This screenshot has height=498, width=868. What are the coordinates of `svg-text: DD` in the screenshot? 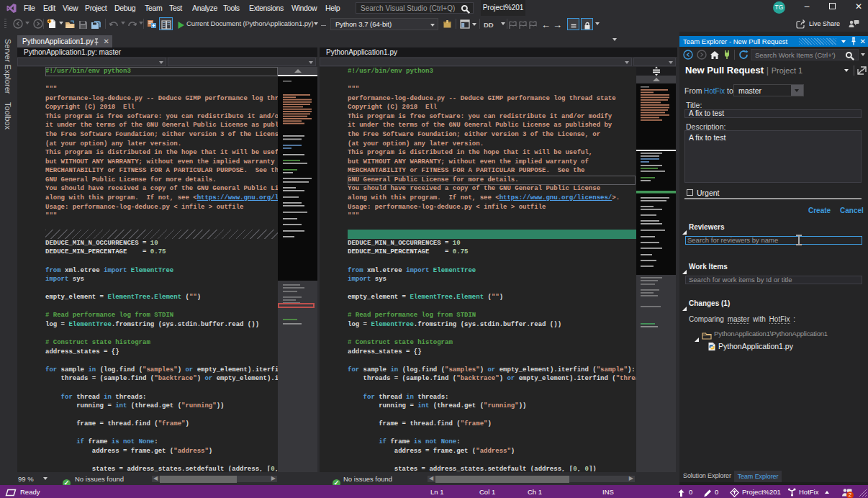 It's located at (489, 24).